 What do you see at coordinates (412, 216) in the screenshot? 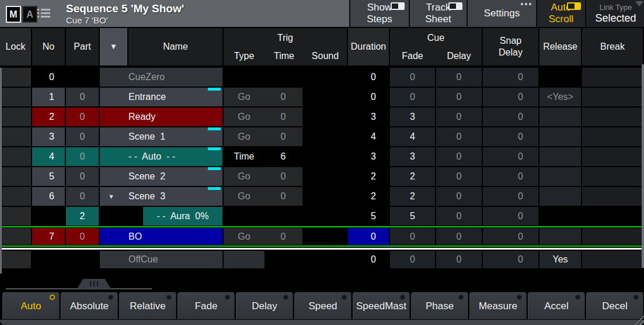
I see `cell-cue-fade: 5` at bounding box center [412, 216].